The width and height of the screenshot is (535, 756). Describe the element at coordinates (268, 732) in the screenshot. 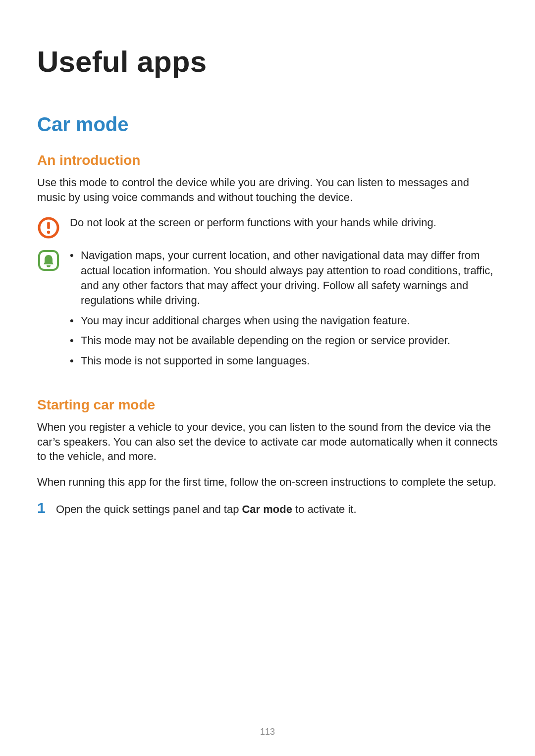

I see `page-number: 113` at that location.